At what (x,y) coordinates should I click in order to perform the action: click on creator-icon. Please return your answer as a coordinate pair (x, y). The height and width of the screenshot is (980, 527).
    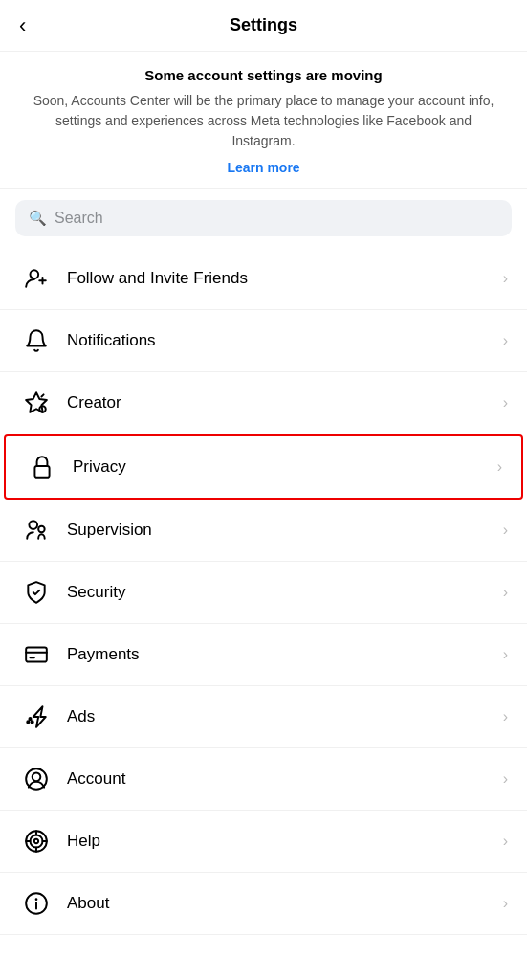
    Looking at the image, I should click on (36, 403).